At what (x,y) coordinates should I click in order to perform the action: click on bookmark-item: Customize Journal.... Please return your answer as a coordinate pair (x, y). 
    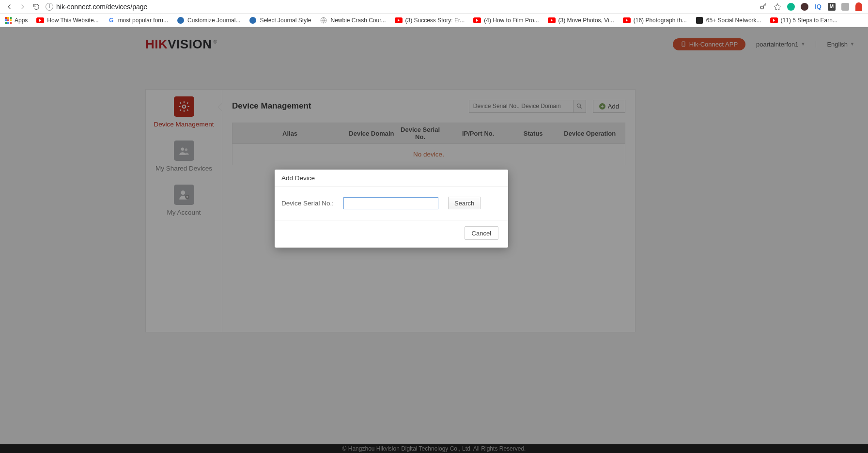
    Looking at the image, I should click on (208, 20).